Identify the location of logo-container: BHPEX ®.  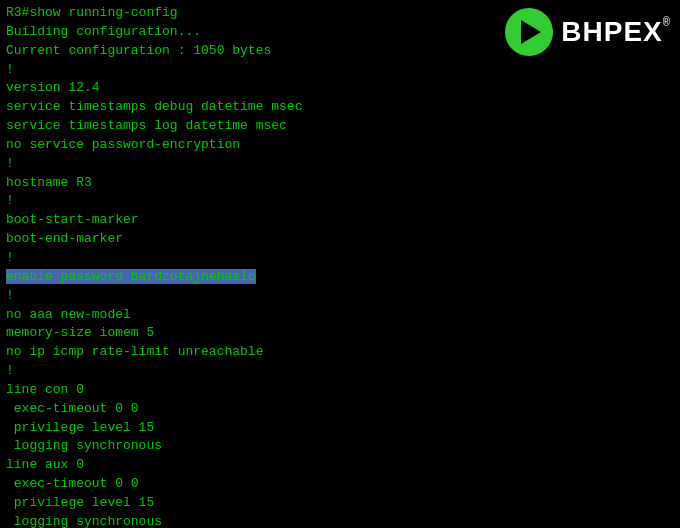
(588, 32).